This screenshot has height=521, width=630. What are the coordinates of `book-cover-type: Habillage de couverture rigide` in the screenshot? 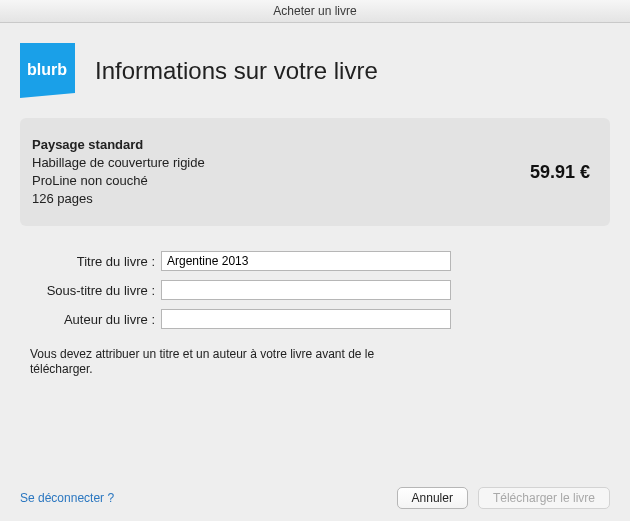 It's located at (281, 163).